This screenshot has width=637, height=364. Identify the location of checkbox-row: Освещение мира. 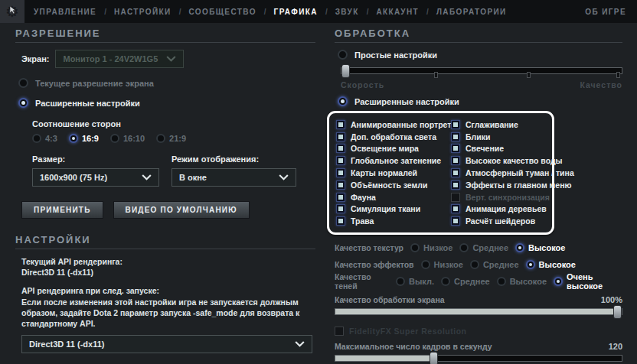
(394, 149).